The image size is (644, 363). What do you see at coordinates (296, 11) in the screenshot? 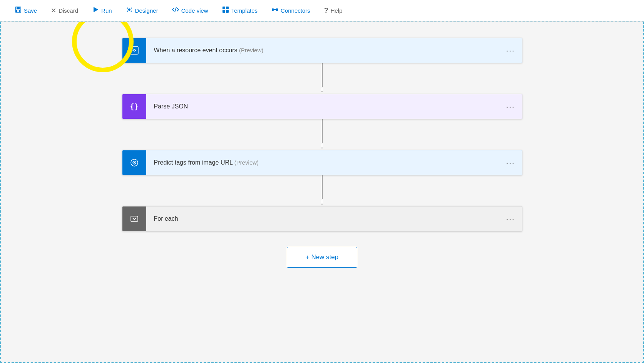
I see `connectors-label: Connectors` at bounding box center [296, 11].